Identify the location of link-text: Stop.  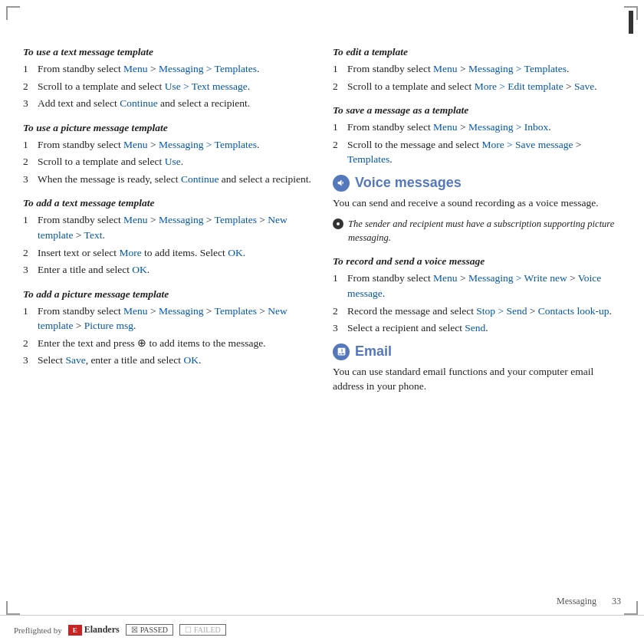
(486, 311).